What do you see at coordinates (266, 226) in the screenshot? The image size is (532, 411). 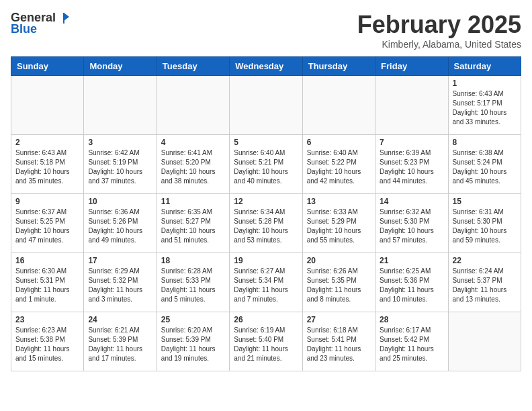 I see `day-info: Sunrise: 6:34 AM Sunset: 5:28 PM Dayligh…` at bounding box center [266, 226].